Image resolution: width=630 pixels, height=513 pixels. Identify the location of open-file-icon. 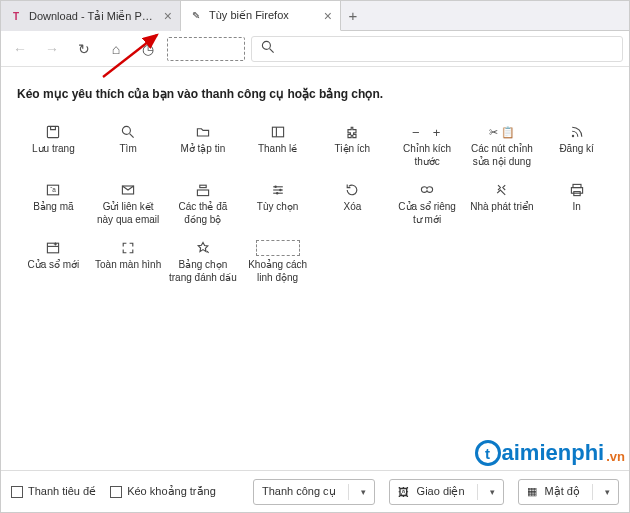
(203, 132).